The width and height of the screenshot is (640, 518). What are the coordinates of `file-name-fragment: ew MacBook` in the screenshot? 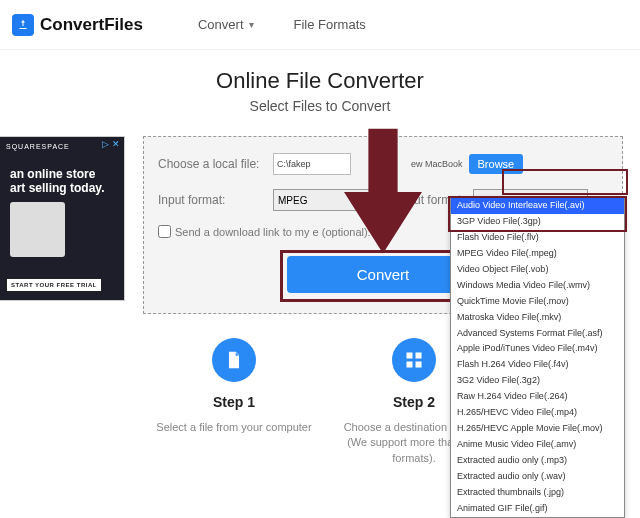 It's located at (437, 164).